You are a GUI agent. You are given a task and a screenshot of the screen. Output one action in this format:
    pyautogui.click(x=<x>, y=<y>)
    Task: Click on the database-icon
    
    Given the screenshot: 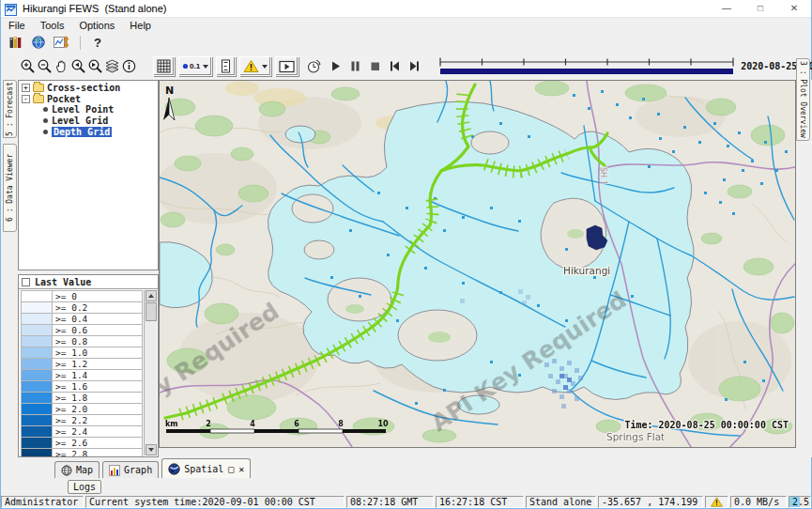 What is the action you would take?
    pyautogui.click(x=16, y=42)
    